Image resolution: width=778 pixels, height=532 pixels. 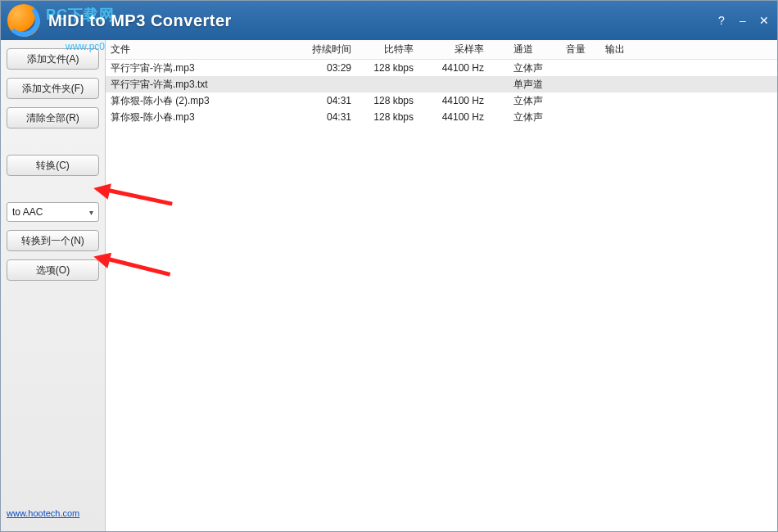 What do you see at coordinates (52, 59) in the screenshot?
I see `add-file-button: 添加文件(A)` at bounding box center [52, 59].